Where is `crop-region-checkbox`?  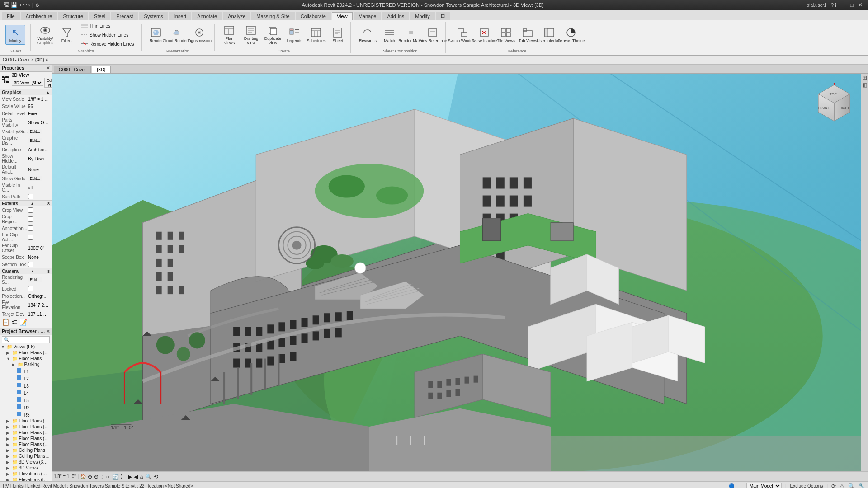
crop-region-checkbox is located at coordinates (31, 219).